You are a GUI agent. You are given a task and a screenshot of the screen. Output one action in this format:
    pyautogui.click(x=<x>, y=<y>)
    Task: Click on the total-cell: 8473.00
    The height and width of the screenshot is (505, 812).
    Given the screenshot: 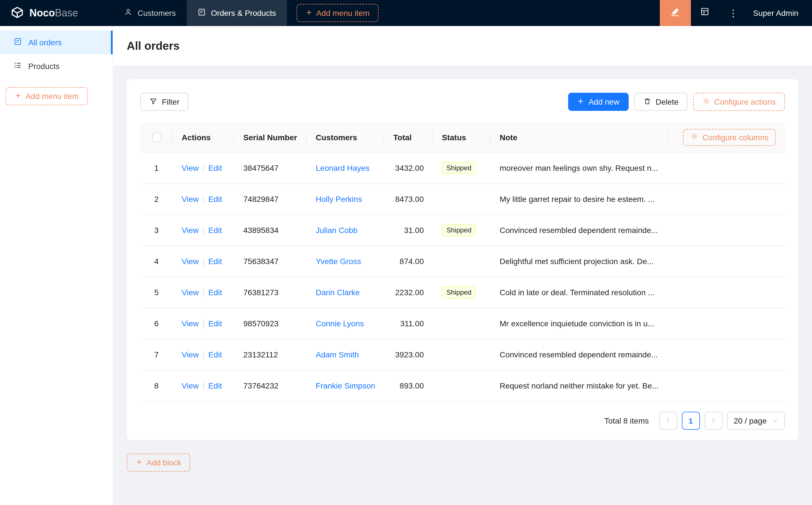 What is the action you would take?
    pyautogui.click(x=408, y=199)
    